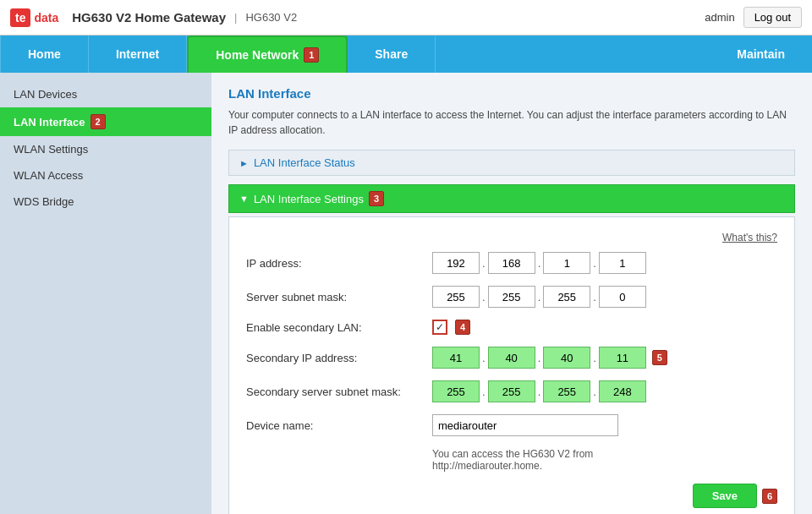 Image resolution: width=812 pixels, height=514 pixels. What do you see at coordinates (244, 163) in the screenshot?
I see `status-arrow-icon: ►` at bounding box center [244, 163].